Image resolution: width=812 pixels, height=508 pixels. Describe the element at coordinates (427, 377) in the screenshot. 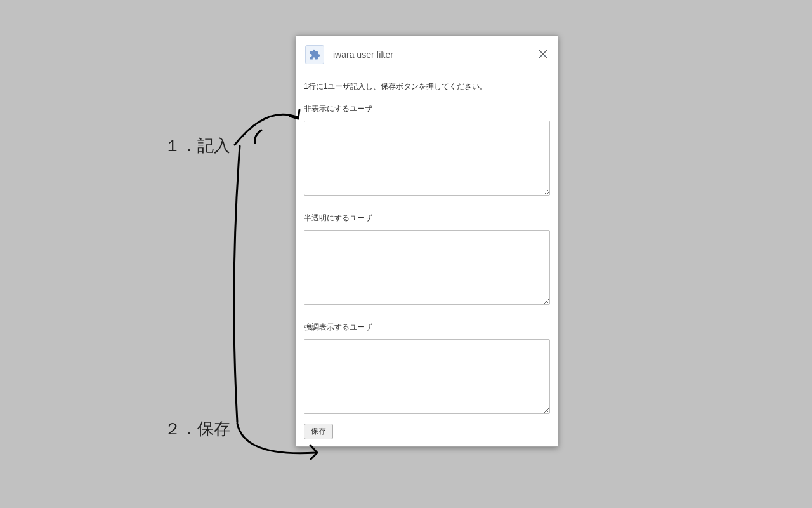

I see `emphasize-users-textarea` at that location.